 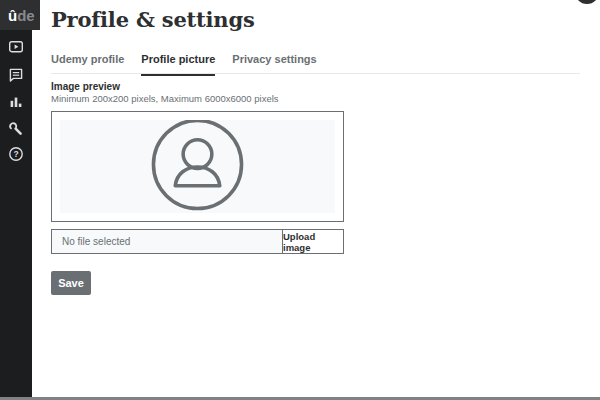 I want to click on bar-chart-icon, so click(x=16, y=102).